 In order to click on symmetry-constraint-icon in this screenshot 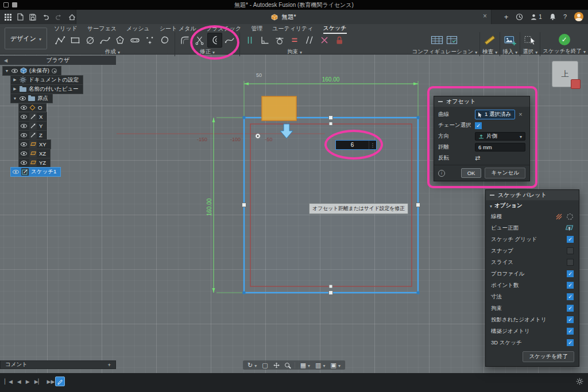, I will do `click(324, 40)`.